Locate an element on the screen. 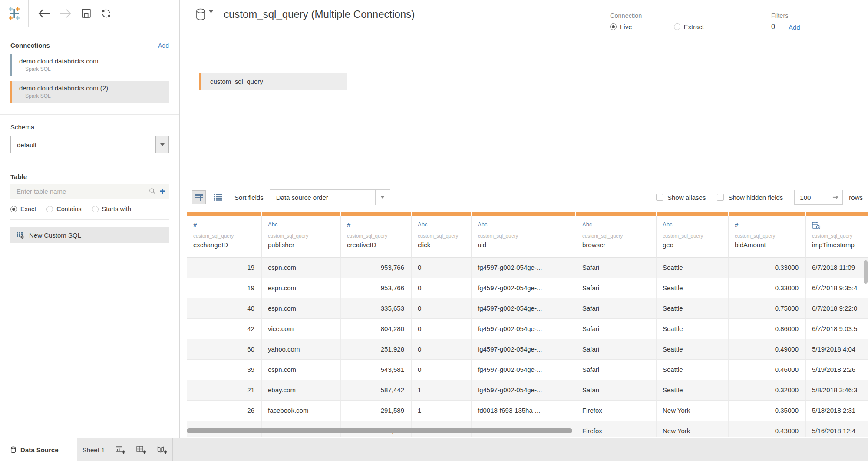 The height and width of the screenshot is (461, 868). column-field-name: impTimestamp is located at coordinates (840, 245).